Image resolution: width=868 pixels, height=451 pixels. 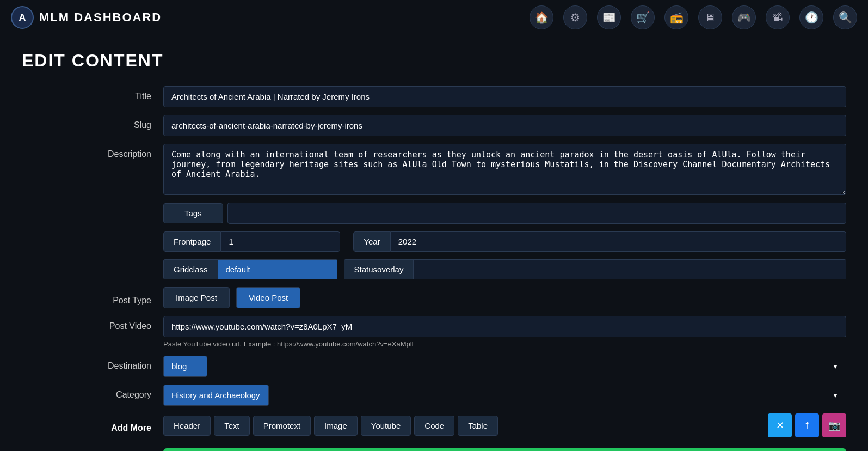 I want to click on post-video-help: Paste YouTube video url. Example : https…, so click(x=505, y=344).